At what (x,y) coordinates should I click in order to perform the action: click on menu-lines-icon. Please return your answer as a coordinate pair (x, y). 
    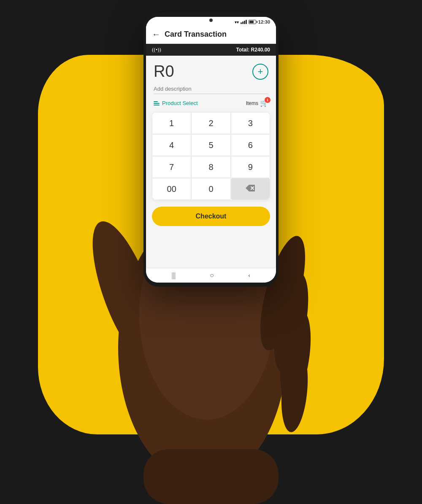
    Looking at the image, I should click on (157, 103).